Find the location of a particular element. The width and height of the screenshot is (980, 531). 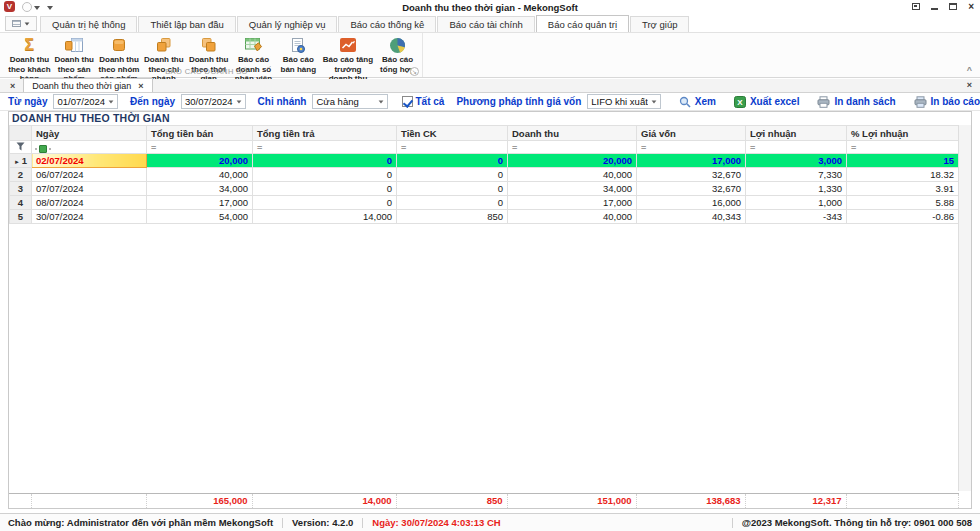

print-report-button: In báo cáo is located at coordinates (947, 102).